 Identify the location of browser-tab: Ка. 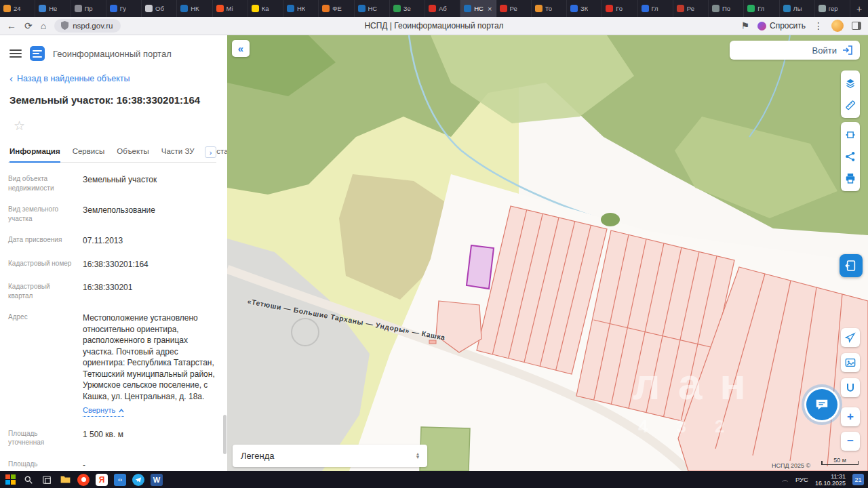
(266, 8).